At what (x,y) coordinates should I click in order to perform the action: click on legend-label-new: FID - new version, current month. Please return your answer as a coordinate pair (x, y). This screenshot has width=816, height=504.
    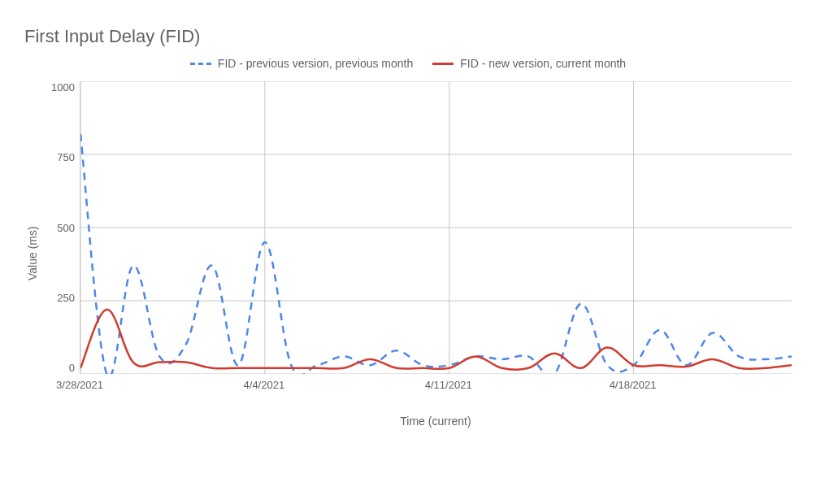
    Looking at the image, I should click on (543, 63).